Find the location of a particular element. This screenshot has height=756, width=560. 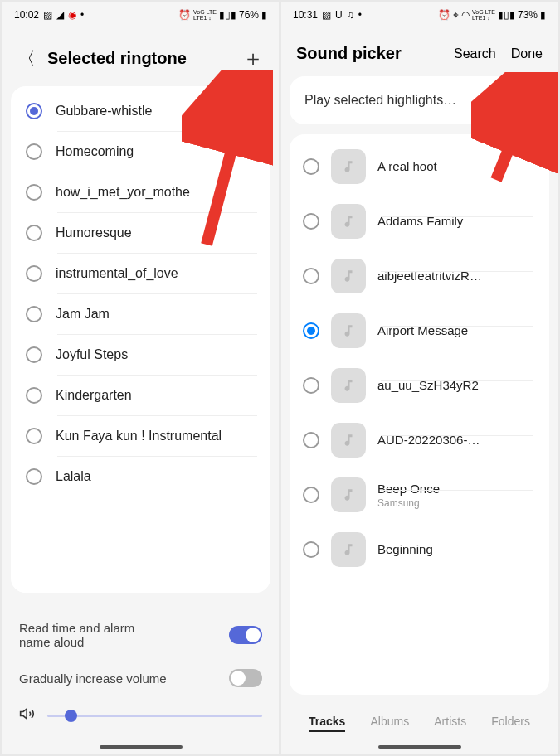

tab-folders: Folders is located at coordinates (511, 723).